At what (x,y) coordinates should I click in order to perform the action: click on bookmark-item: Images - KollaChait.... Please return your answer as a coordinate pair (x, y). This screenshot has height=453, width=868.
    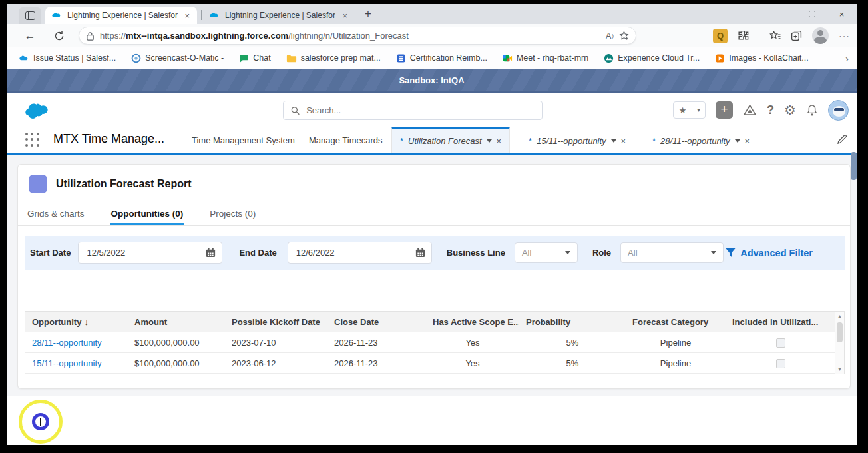
    Looking at the image, I should click on (761, 59).